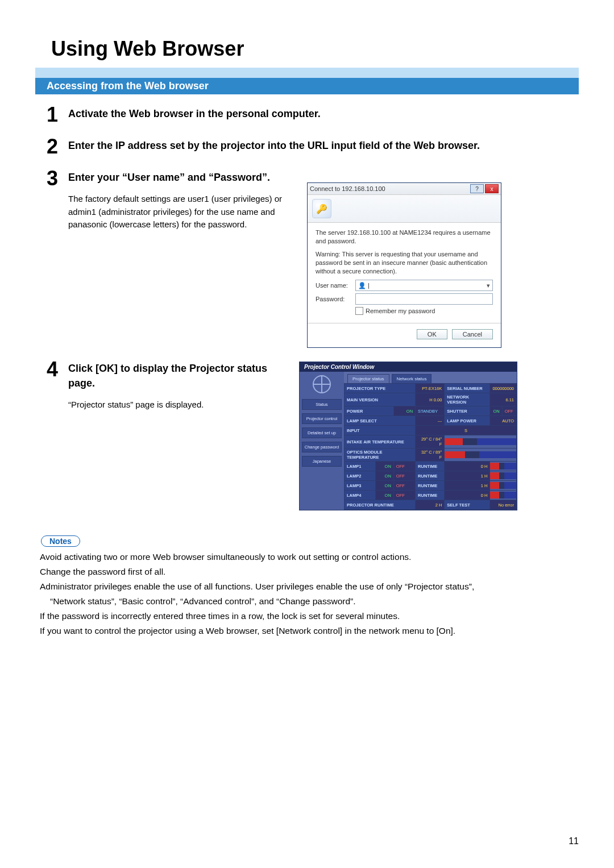 This screenshot has height=868, width=614. Describe the element at coordinates (362, 285) in the screenshot. I see `person-icon: 👤` at that location.